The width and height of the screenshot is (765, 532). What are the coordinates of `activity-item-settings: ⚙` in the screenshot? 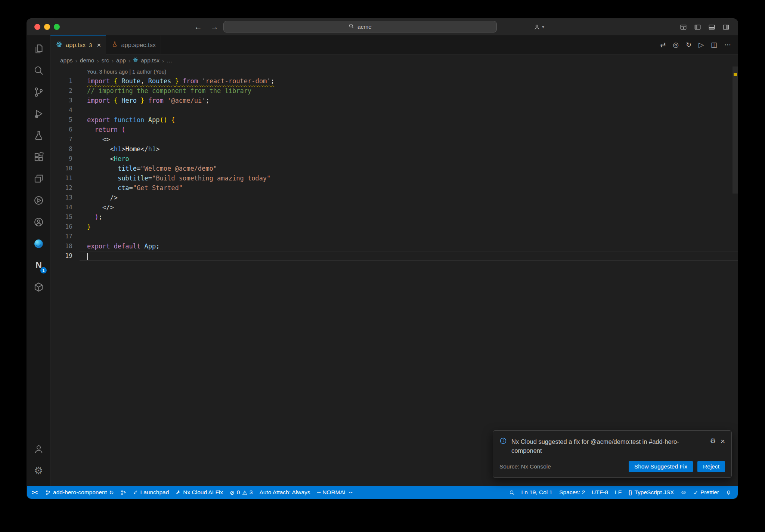 It's located at (38, 471).